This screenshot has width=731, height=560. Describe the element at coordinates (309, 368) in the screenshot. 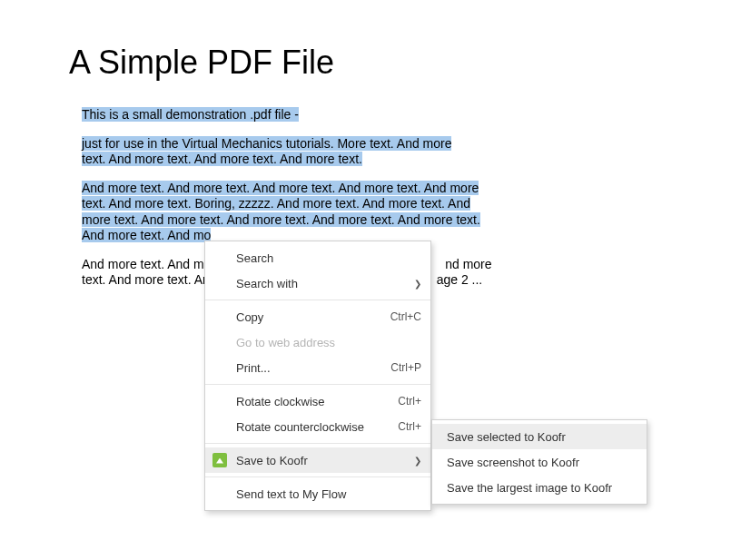

I see `menu-label: Print...` at that location.